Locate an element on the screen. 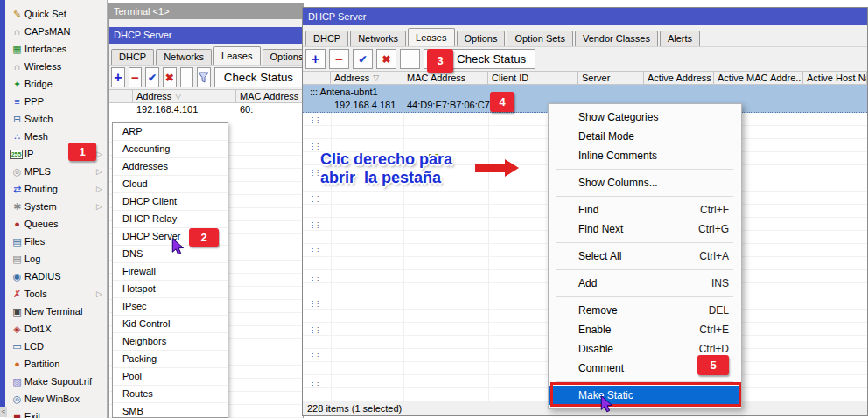 Image resolution: width=868 pixels, height=418 pixels. menu-item-select-all: Select AllCtrl+A is located at coordinates (645, 256).